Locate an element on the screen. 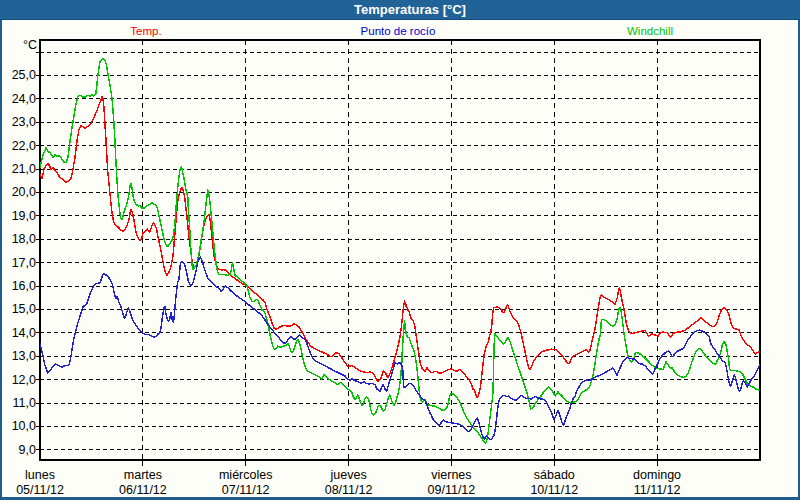 Image resolution: width=800 pixels, height=500 pixels. svg-text: 11/11/12 is located at coordinates (658, 490).